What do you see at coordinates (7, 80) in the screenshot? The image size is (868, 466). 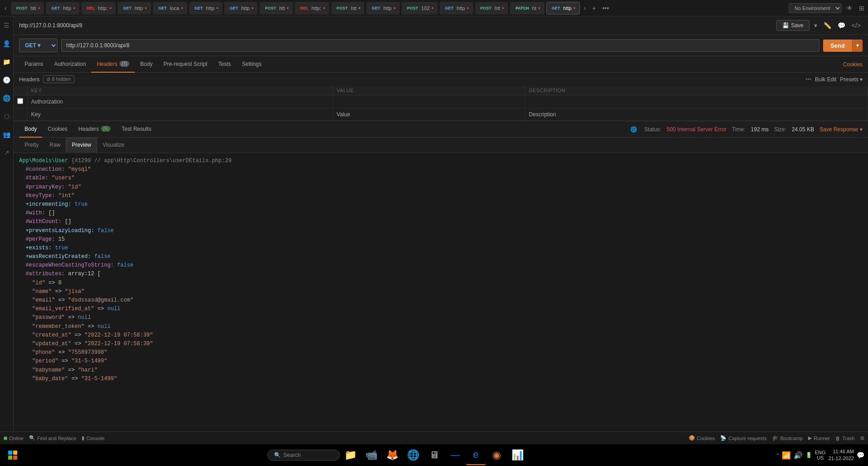 I see `sidebar-icon-history: 🕐` at bounding box center [7, 80].